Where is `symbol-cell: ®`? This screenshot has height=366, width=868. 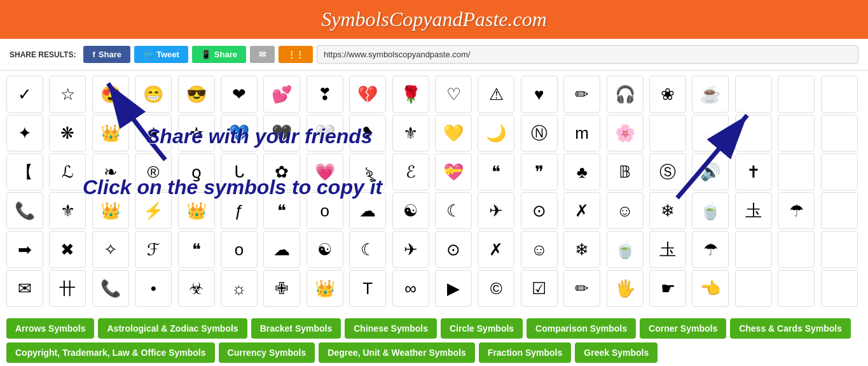 symbol-cell: ® is located at coordinates (153, 172).